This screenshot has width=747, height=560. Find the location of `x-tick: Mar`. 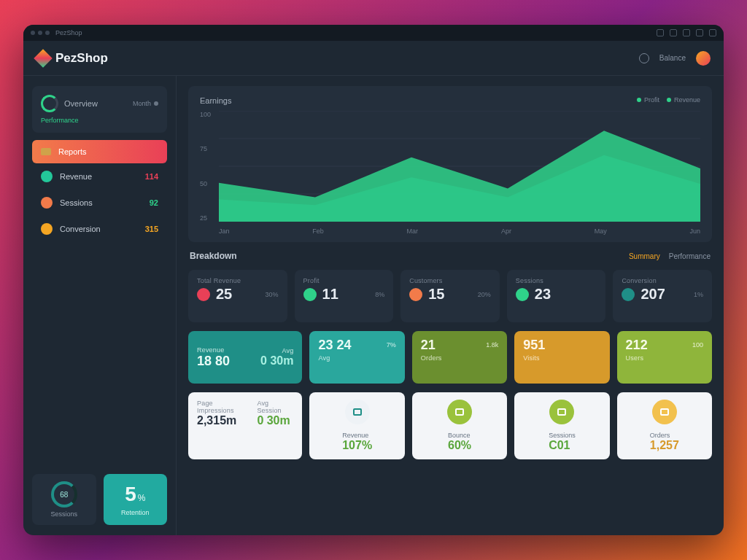

x-tick: Mar is located at coordinates (413, 231).